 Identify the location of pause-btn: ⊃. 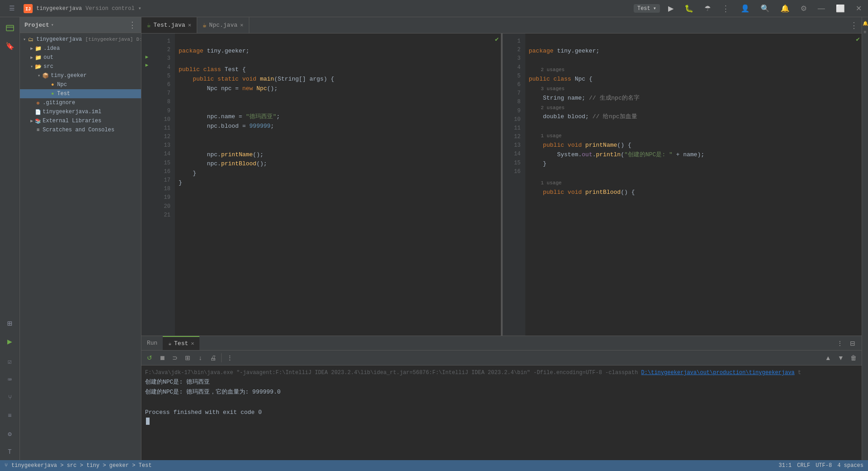
(175, 358).